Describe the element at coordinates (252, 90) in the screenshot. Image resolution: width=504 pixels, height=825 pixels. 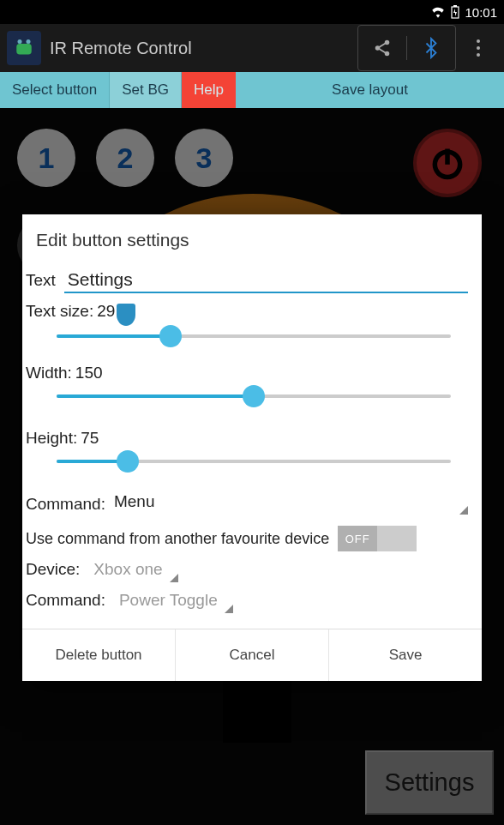
I see `toolbar: Select button Set BG Help Save layout` at that location.